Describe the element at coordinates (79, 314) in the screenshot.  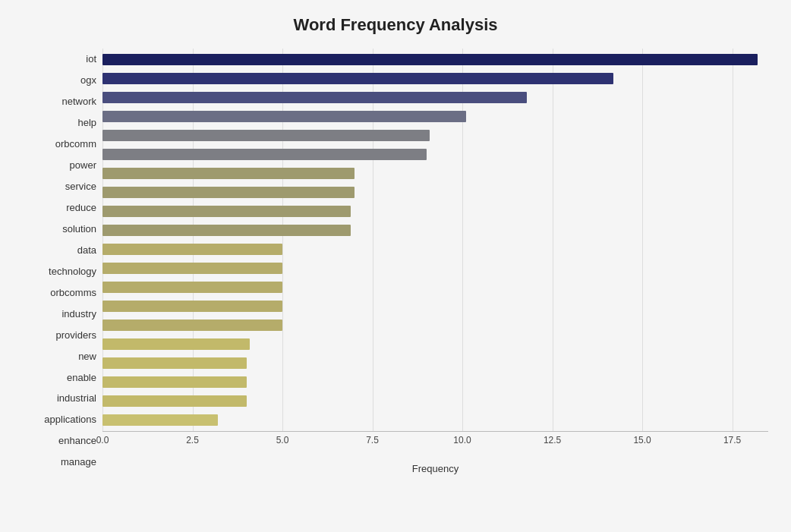
I see `y-label: industry` at that location.